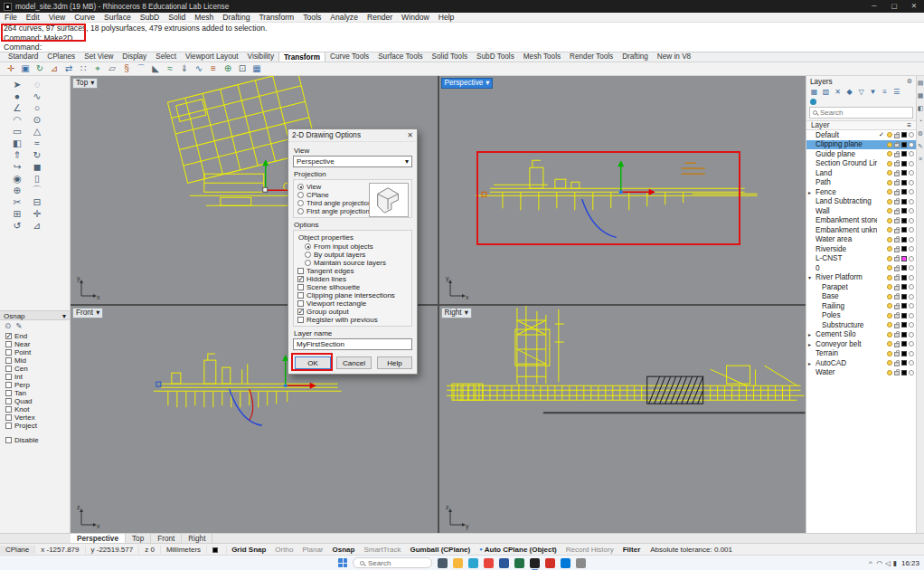 The height and width of the screenshot is (570, 924). I want to click on circle-icon: ○, so click(37, 108).